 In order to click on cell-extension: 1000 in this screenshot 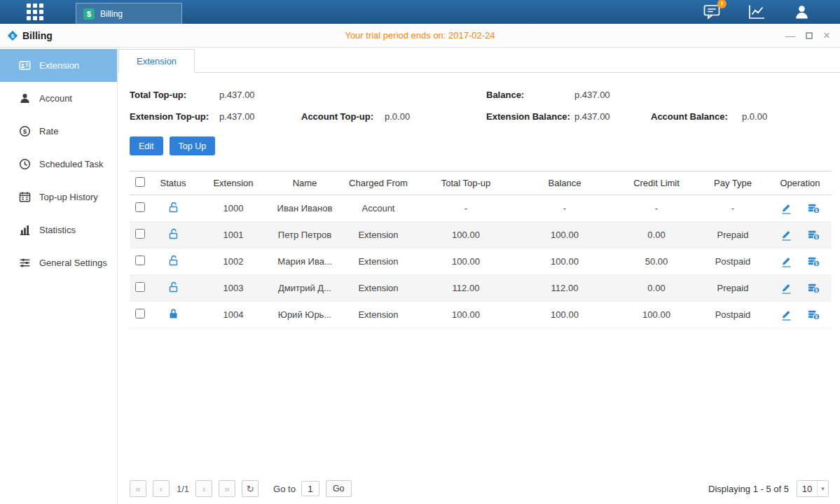, I will do `click(233, 209)`.